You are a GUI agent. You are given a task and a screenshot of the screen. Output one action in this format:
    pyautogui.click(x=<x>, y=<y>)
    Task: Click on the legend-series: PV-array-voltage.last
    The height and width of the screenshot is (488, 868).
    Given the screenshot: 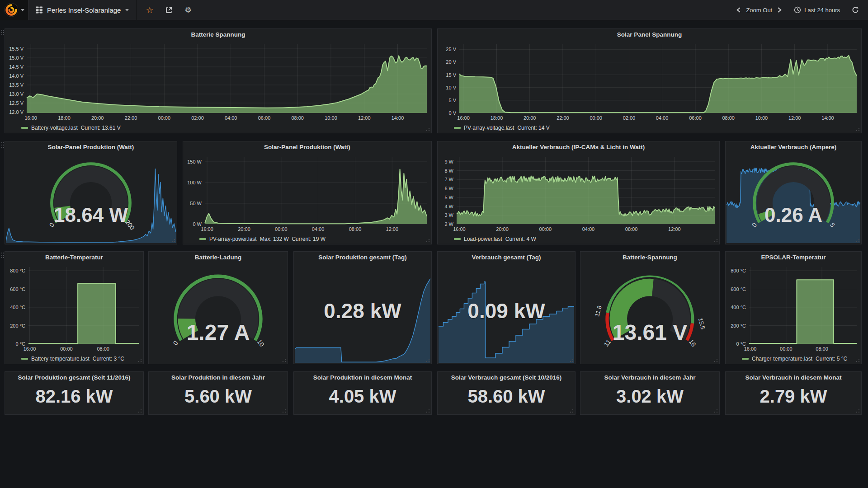 What is the action you would take?
    pyautogui.click(x=489, y=128)
    